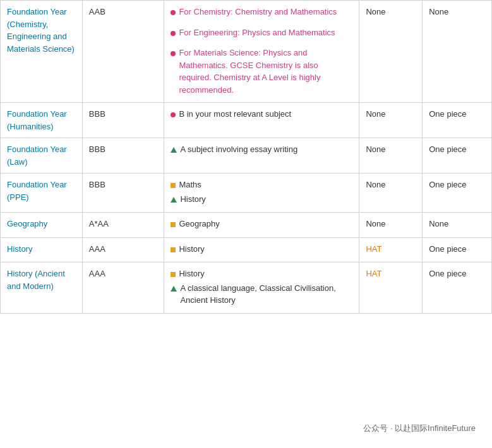 The image size is (492, 448). Describe the element at coordinates (40, 30) in the screenshot. I see `course-link: Foundation Year (Chemistry, Engineering …` at that location.